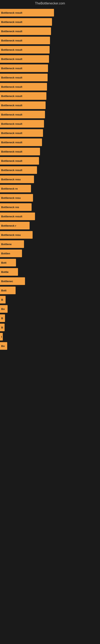 The image size is (100, 644). Describe the element at coordinates (16, 207) in the screenshot. I see `bar: Bottleneck res` at that location.